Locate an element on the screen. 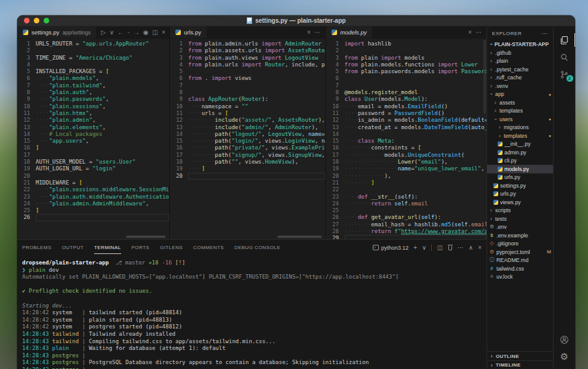  code-line: 8@models.register_model is located at coordinates (406, 92).